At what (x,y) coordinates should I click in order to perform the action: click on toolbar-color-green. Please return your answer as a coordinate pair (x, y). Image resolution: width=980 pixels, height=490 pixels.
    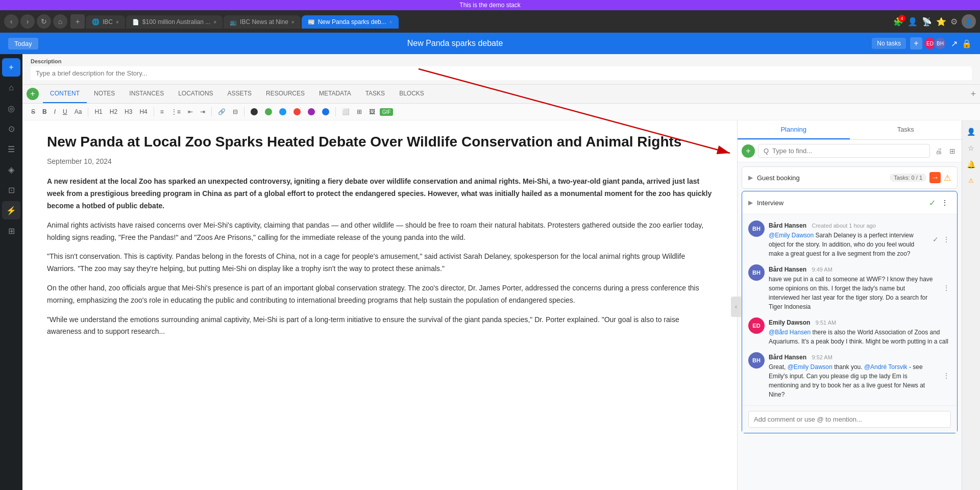
    Looking at the image, I should click on (268, 112).